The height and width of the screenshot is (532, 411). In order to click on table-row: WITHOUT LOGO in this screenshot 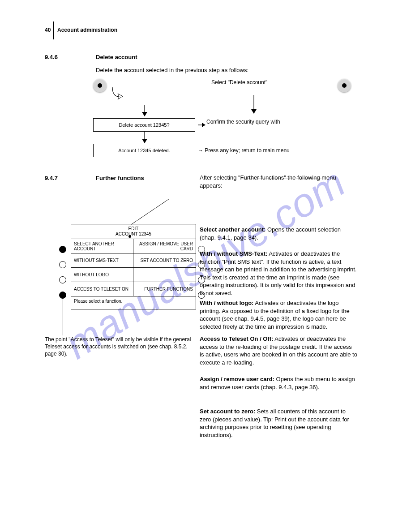, I will do `click(133, 275)`.